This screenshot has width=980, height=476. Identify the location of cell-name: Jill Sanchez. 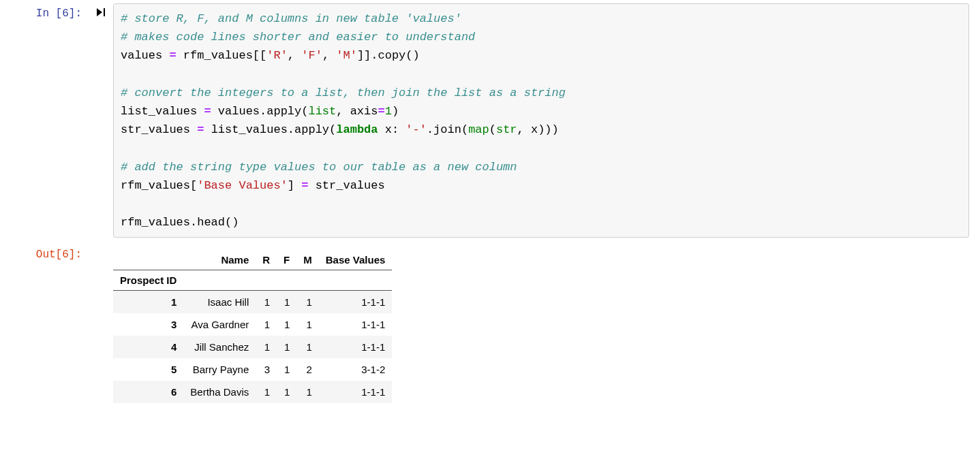
(219, 347).